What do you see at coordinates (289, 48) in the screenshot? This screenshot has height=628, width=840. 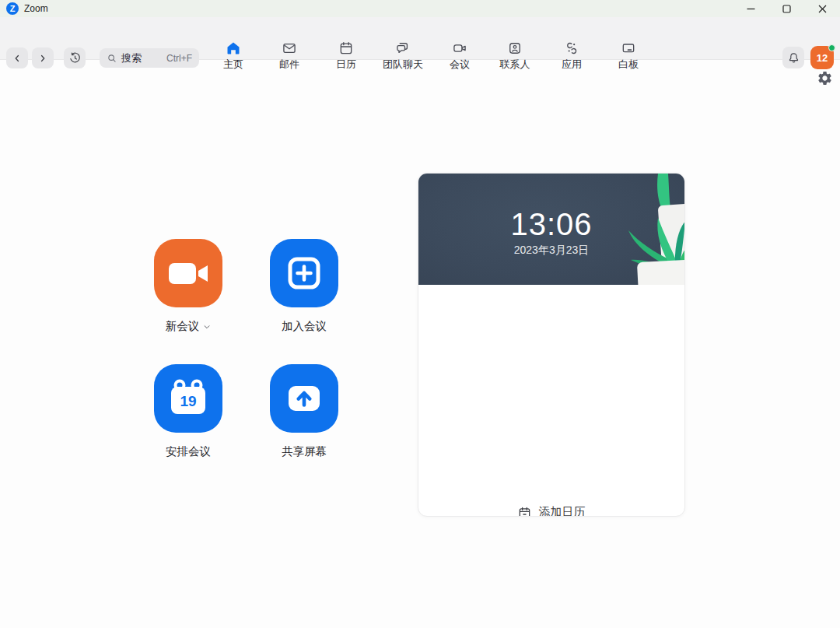 I see `mail-icon` at bounding box center [289, 48].